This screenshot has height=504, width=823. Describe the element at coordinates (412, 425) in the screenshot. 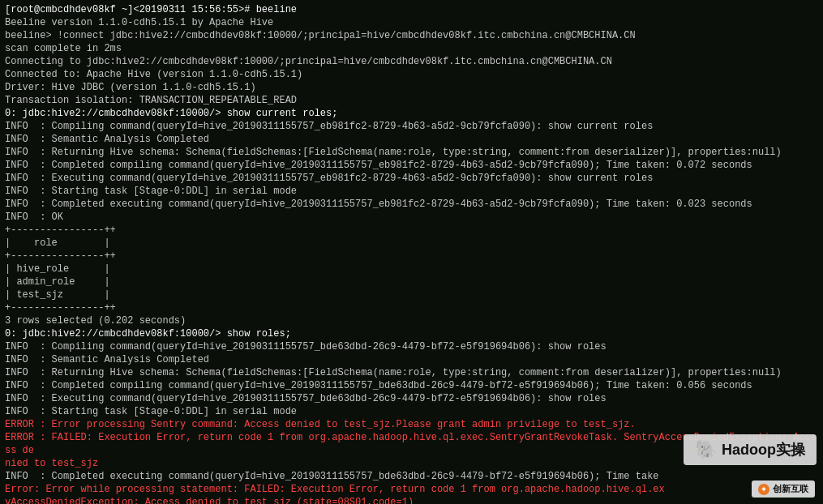

I see `terminal-line: ERROR : Error processing Sentry command:…` at that location.